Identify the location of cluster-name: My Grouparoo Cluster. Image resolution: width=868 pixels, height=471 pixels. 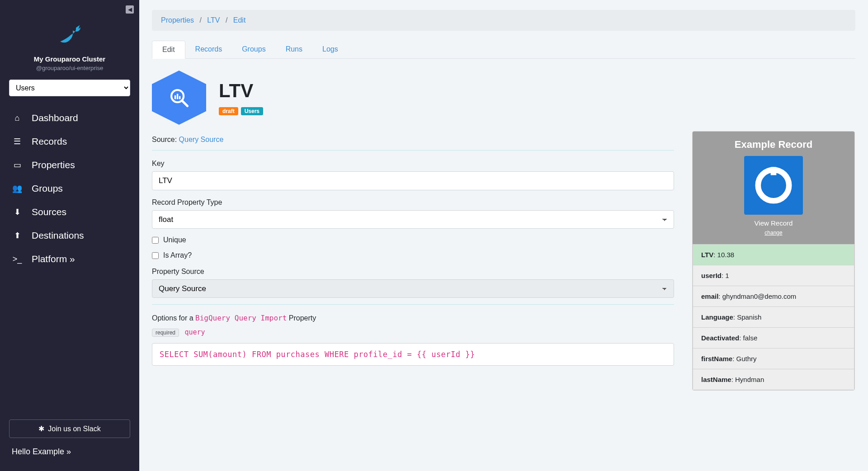
(70, 59).